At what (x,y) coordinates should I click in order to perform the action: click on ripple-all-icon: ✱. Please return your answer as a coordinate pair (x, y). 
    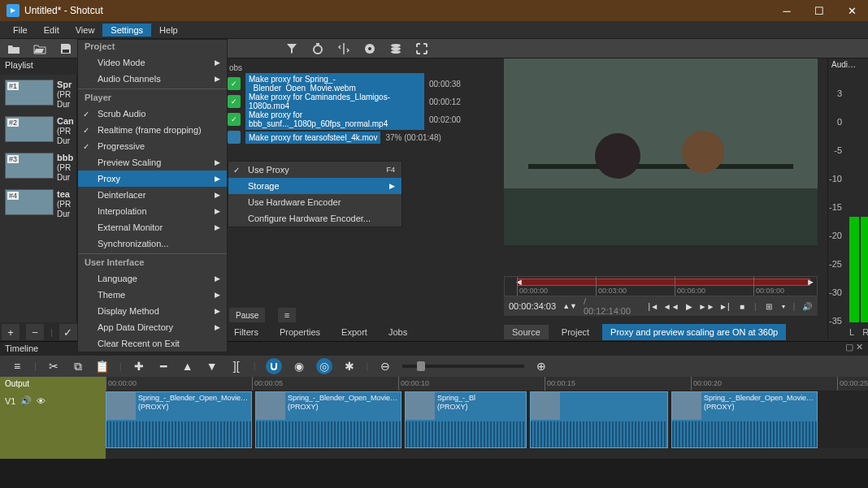
    Looking at the image, I should click on (349, 366).